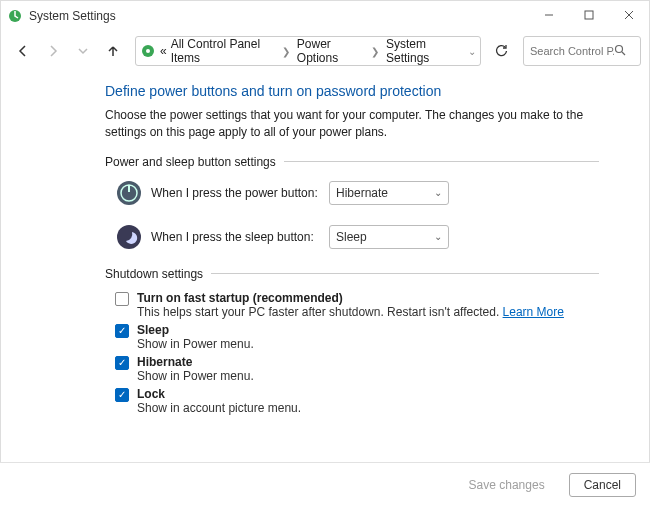 This screenshot has width=650, height=506. I want to click on select-value: Hibernate, so click(362, 193).